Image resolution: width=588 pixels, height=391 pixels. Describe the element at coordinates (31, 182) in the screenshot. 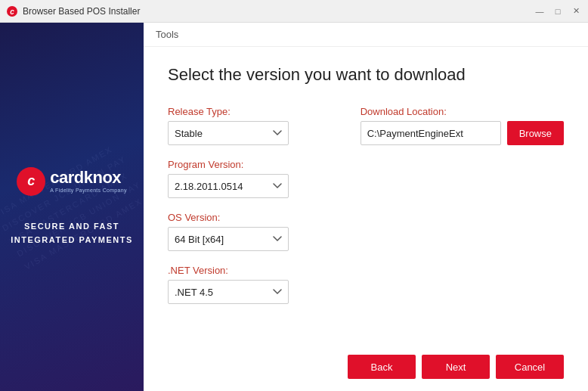

I see `logo-icon: c` at that location.